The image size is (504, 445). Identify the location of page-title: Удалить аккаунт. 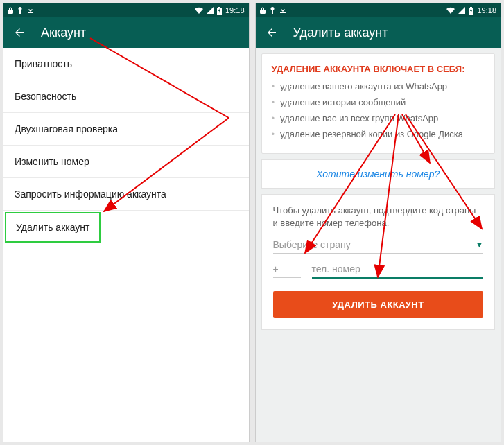
(341, 33).